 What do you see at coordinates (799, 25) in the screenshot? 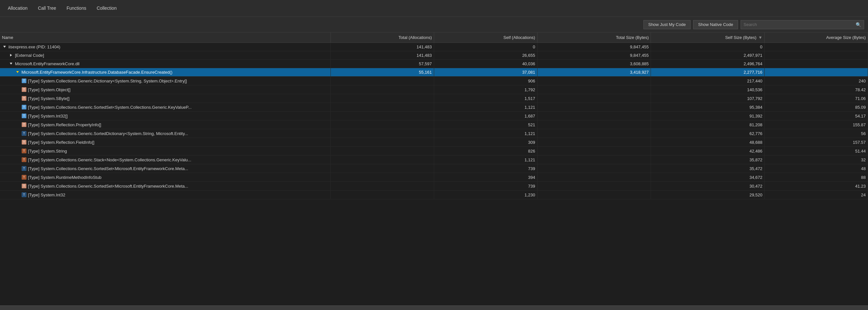
I see `search-input` at bounding box center [799, 25].